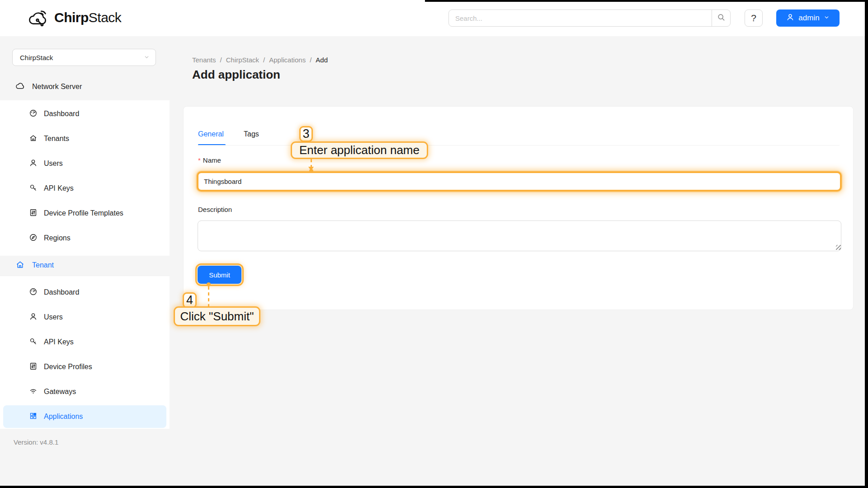 Image resolution: width=868 pixels, height=488 pixels. I want to click on compass-icon, so click(33, 239).